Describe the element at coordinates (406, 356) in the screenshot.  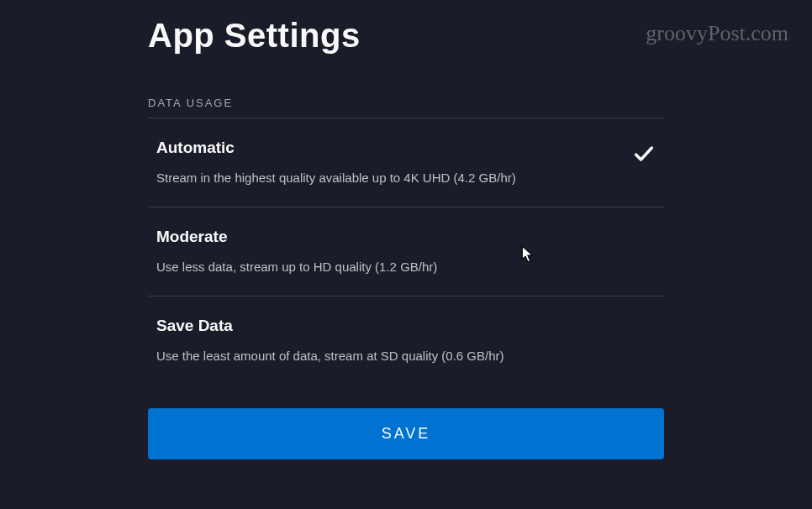
I see `option-description: Use the least amount of data, stream at …` at that location.